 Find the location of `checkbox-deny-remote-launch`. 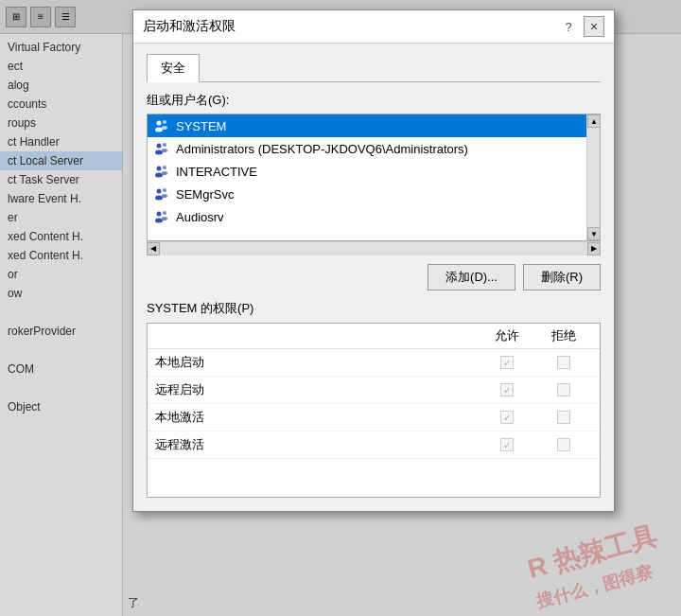

checkbox-deny-remote-launch is located at coordinates (564, 390).